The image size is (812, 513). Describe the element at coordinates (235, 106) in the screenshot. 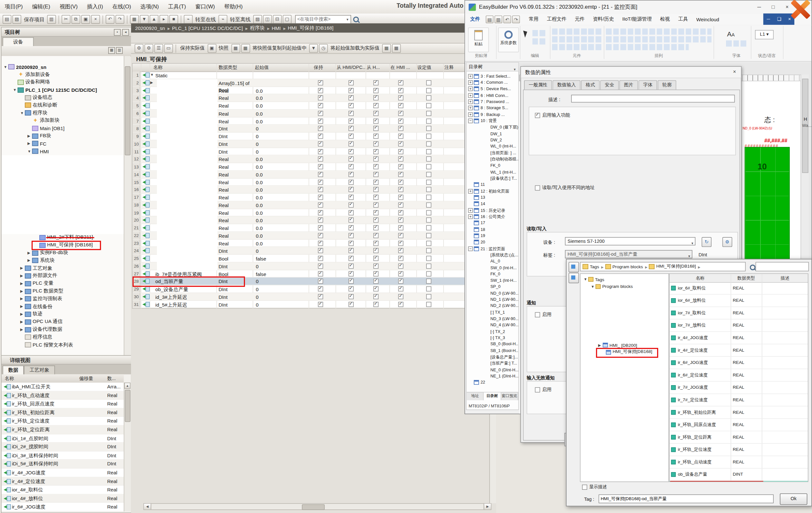

I see `data-type: Real` at that location.